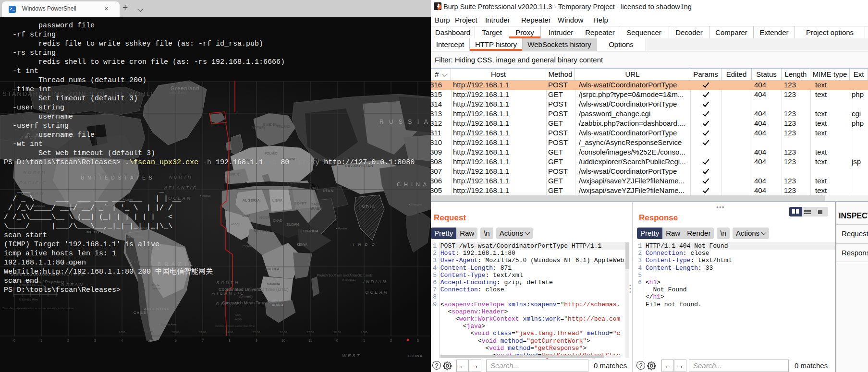  What do you see at coordinates (140, 313) in the screenshot?
I see `svg-text: CHILE` at bounding box center [140, 313].